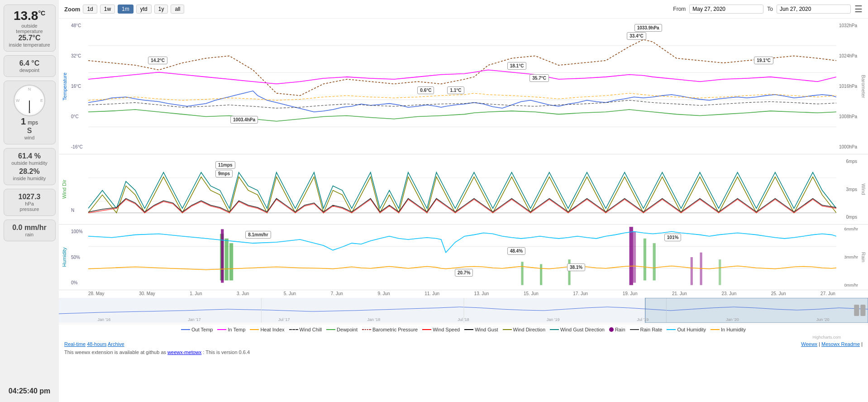  Describe the element at coordinates (161, 9) in the screenshot. I see `zoom-1y-button: 1y` at that location.